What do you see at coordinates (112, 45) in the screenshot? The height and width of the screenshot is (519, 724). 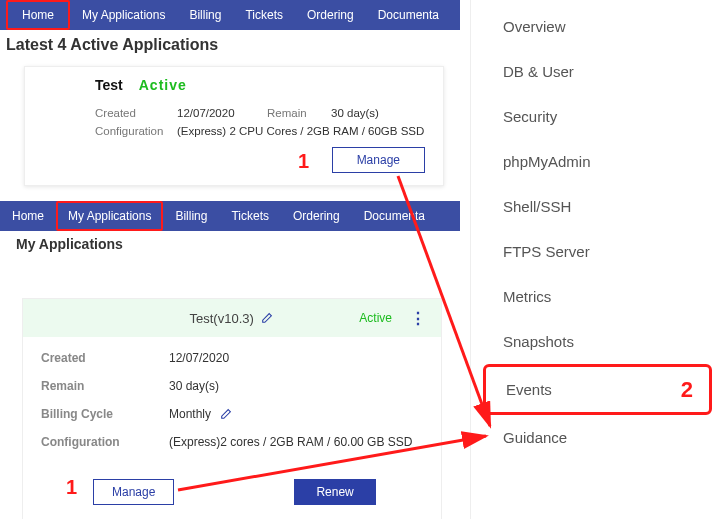 I see `latest-active-title: Latest 4 Active Applications` at bounding box center [112, 45].